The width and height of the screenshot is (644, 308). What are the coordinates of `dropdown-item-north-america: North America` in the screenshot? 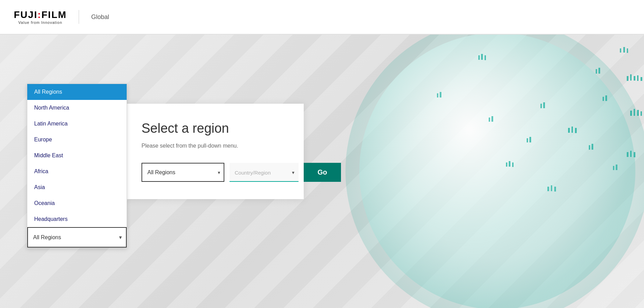 It's located at (77, 108).